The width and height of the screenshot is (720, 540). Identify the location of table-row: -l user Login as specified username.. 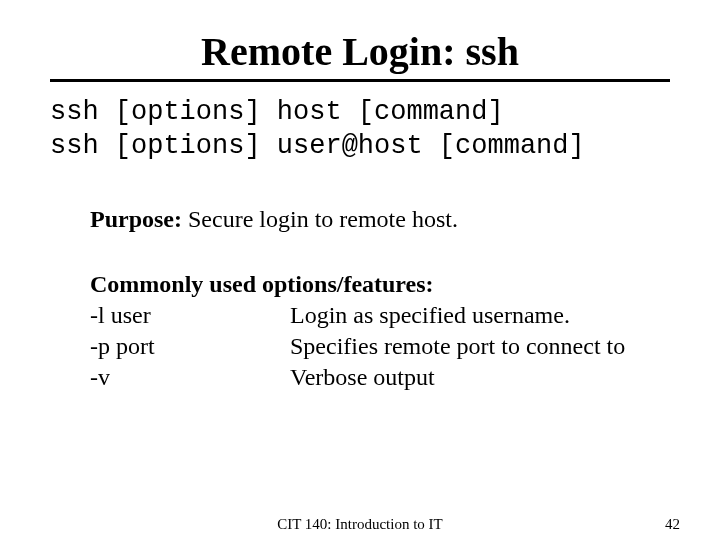
(358, 316).